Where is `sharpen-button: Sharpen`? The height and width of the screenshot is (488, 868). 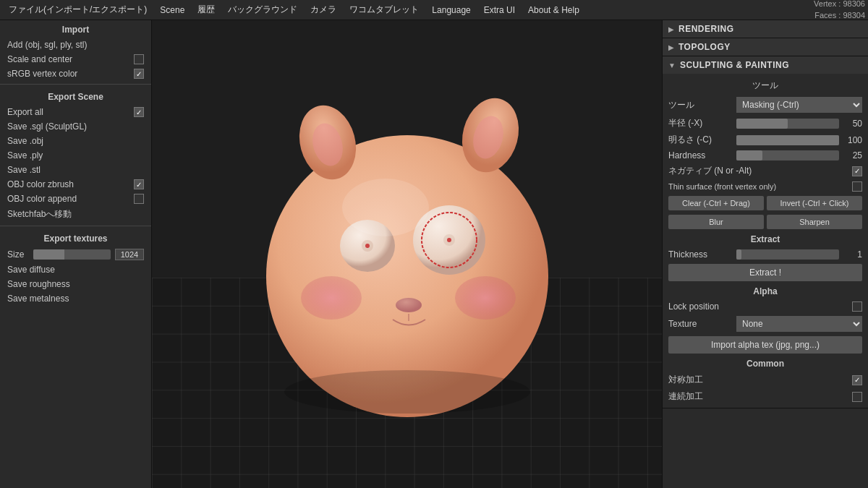
sharpen-button: Sharpen is located at coordinates (814, 222).